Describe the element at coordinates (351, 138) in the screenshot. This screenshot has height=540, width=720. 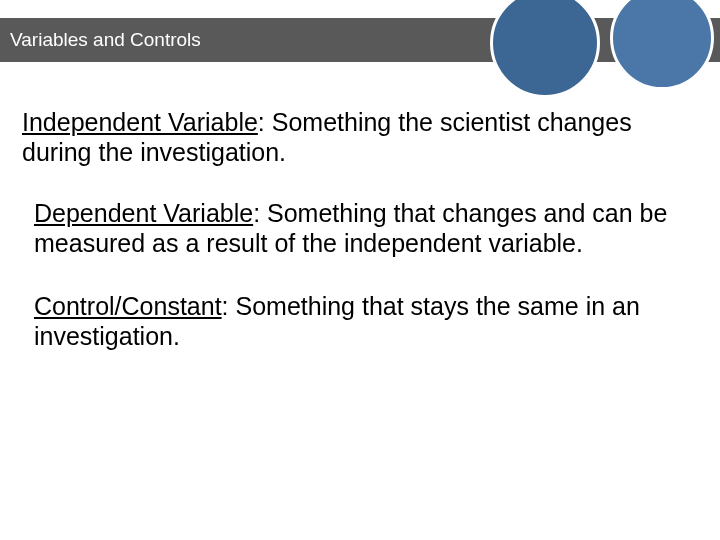
I see `definition-independent: Independent Variable: Something the scie…` at that location.